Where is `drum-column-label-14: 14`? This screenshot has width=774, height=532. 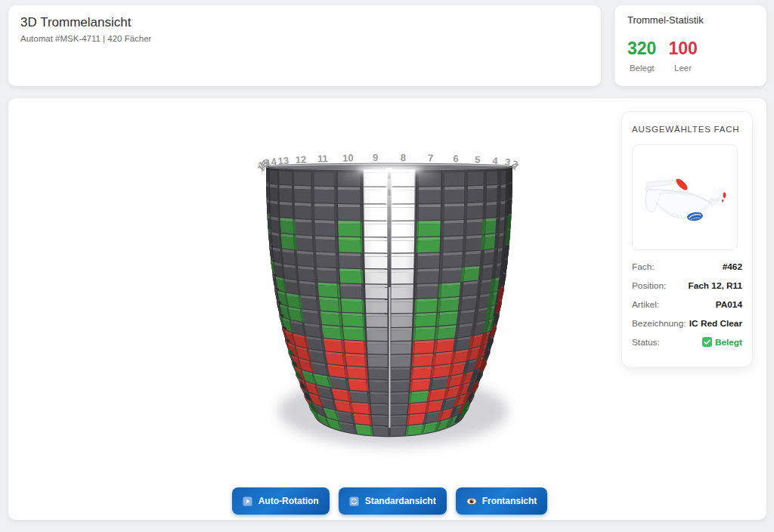 drum-column-label-14: 14 is located at coordinates (271, 162).